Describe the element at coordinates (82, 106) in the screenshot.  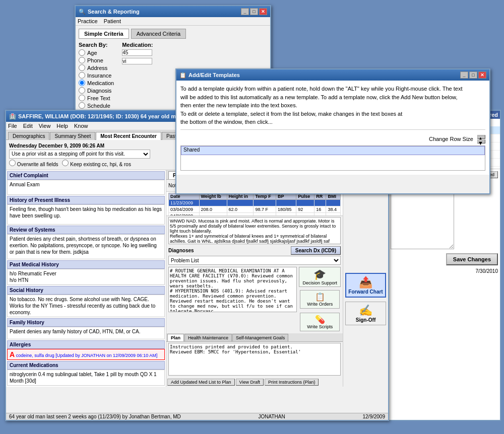
I see `schedule-radio` at that location.